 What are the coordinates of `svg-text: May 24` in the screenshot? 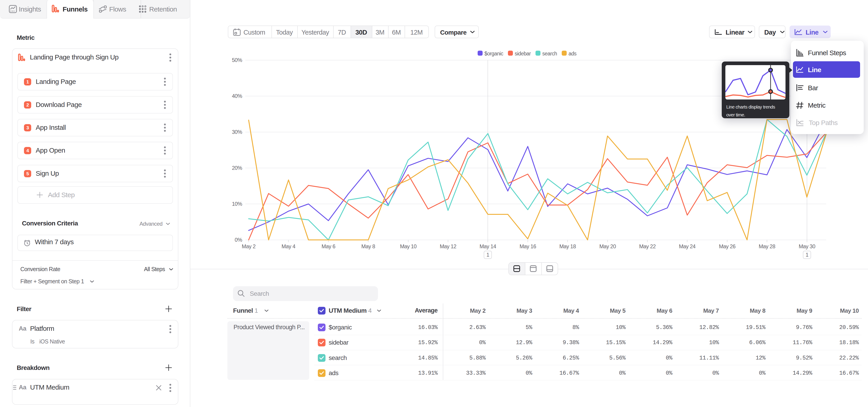 It's located at (687, 247).